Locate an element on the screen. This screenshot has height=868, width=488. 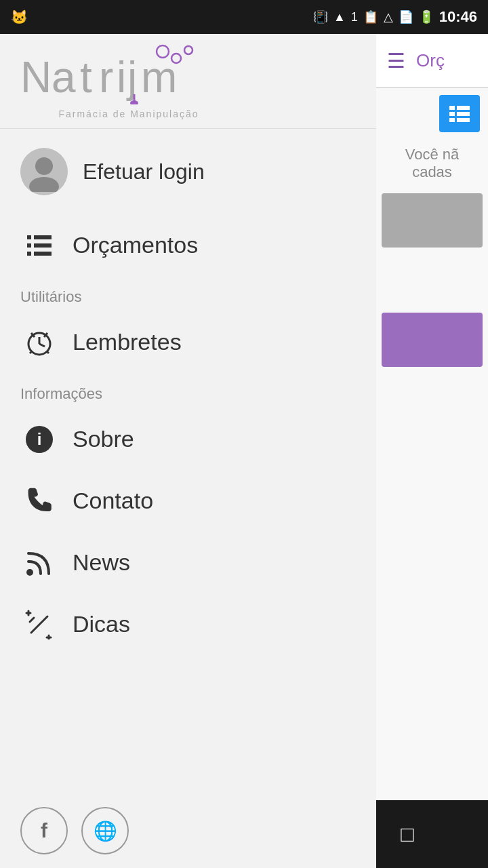
spacer is located at coordinates (432, 280).